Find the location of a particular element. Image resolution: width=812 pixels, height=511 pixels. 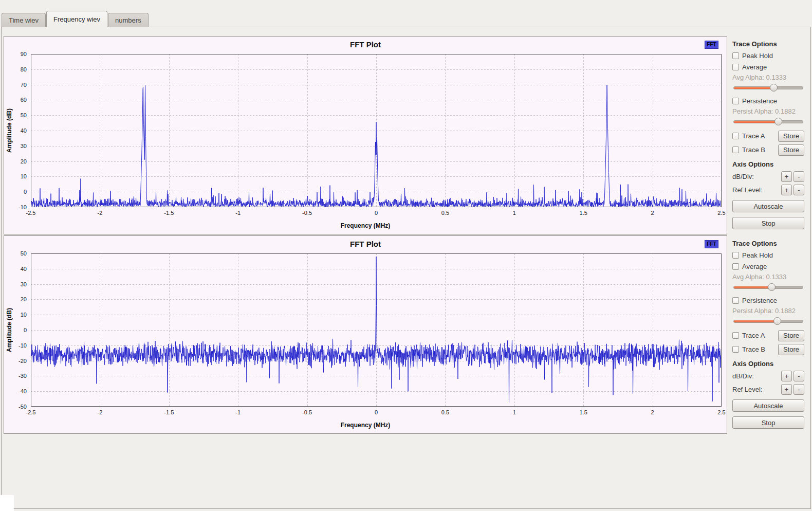

db-div-row: dB/Div: + - is located at coordinates (768, 177).